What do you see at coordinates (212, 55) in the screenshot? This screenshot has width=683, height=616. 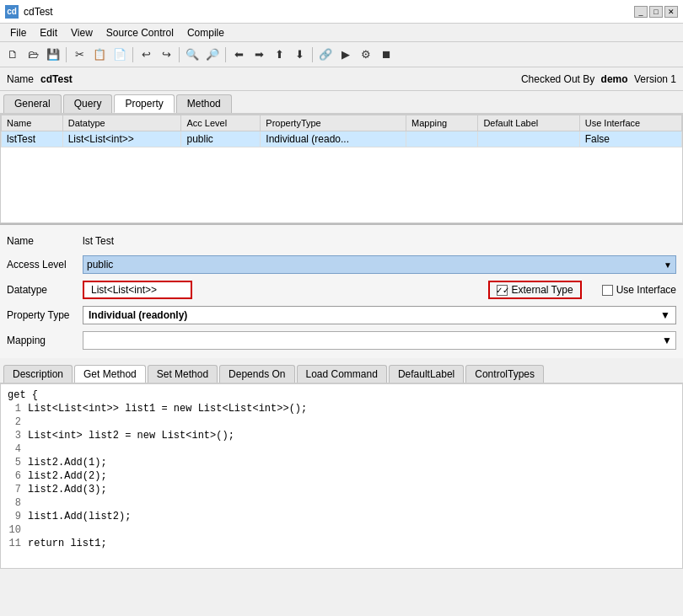 I see `tb-search: 🔎` at bounding box center [212, 55].